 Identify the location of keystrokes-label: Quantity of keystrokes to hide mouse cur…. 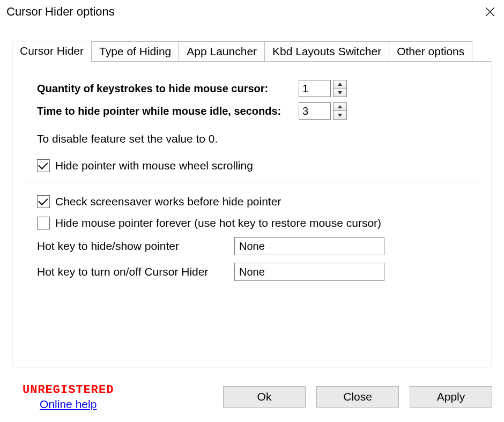
(166, 89).